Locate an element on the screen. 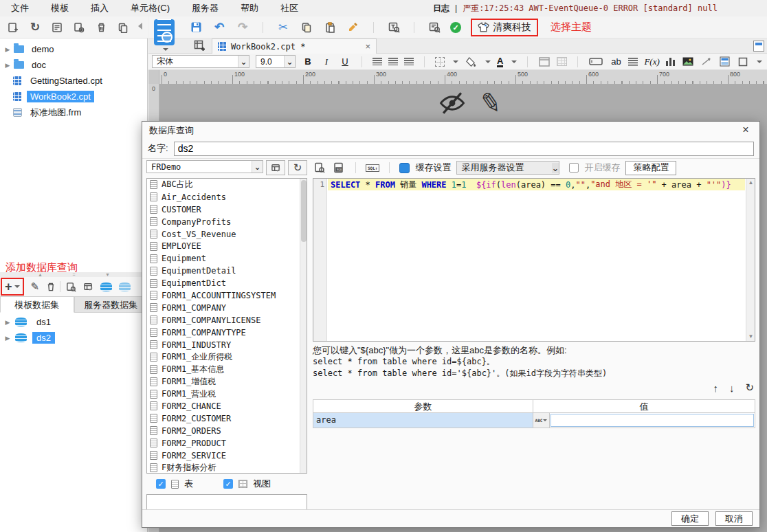 The width and height of the screenshot is (767, 532). delete-dataset-button is located at coordinates (51, 287).